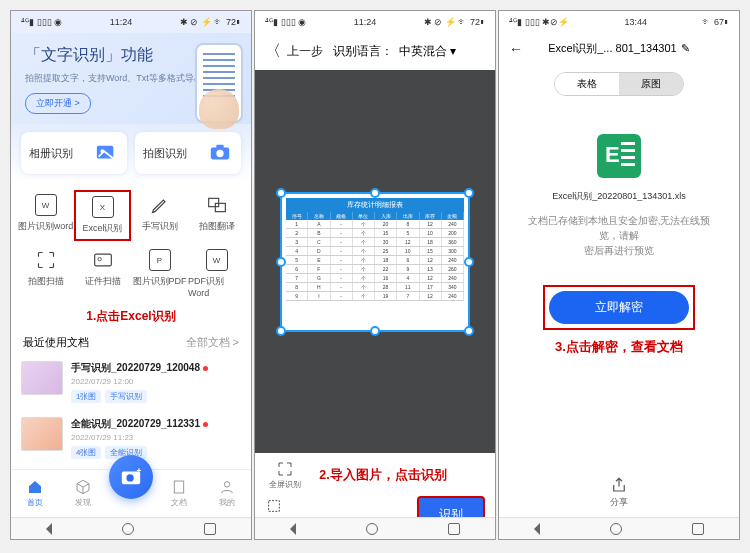  What do you see at coordinates (227, 487) in the screenshot?
I see `user-icon` at bounding box center [227, 487].